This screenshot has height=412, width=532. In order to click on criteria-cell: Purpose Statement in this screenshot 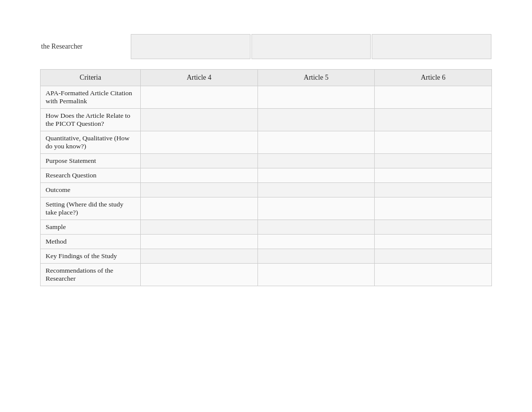, I will do `click(91, 161)`.